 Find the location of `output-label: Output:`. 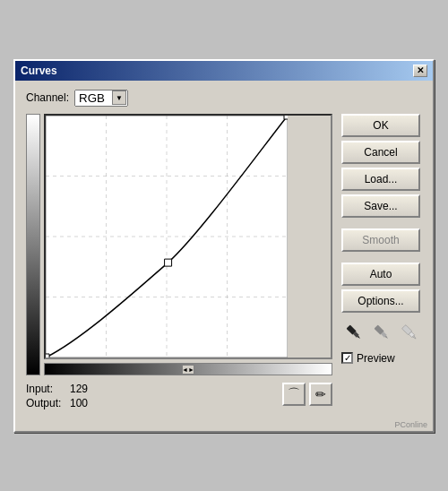

output-label: Output: is located at coordinates (47, 403).